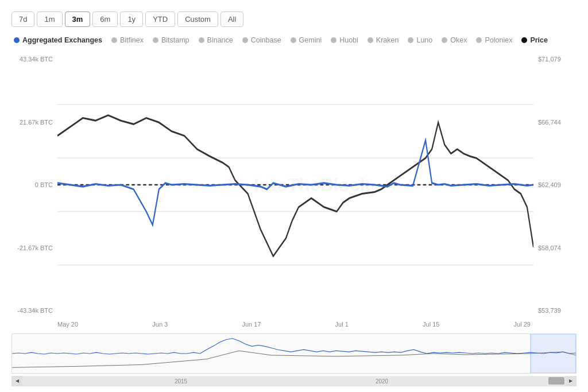 Image resolution: width=588 pixels, height=392 pixels. I want to click on scrollbar-track: 2015 2020, so click(294, 381).